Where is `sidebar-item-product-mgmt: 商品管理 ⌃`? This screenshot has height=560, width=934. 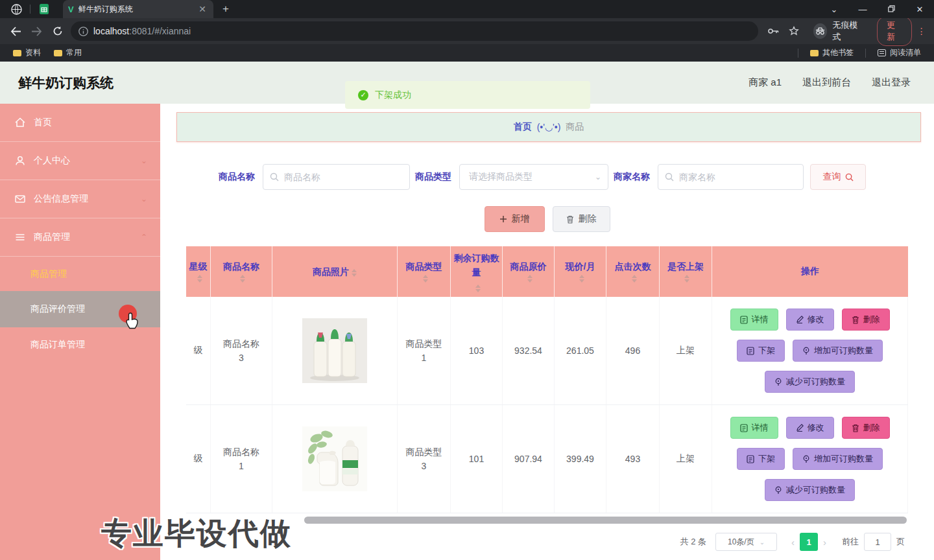
sidebar-item-product-mgmt: 商品管理 ⌃ is located at coordinates (80, 237).